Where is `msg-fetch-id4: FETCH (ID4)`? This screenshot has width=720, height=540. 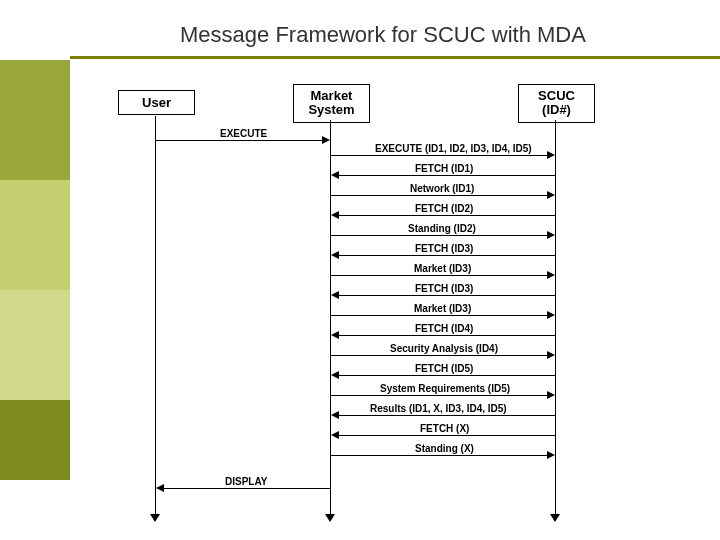
msg-fetch-id4: FETCH (ID4) is located at coordinates (444, 328).